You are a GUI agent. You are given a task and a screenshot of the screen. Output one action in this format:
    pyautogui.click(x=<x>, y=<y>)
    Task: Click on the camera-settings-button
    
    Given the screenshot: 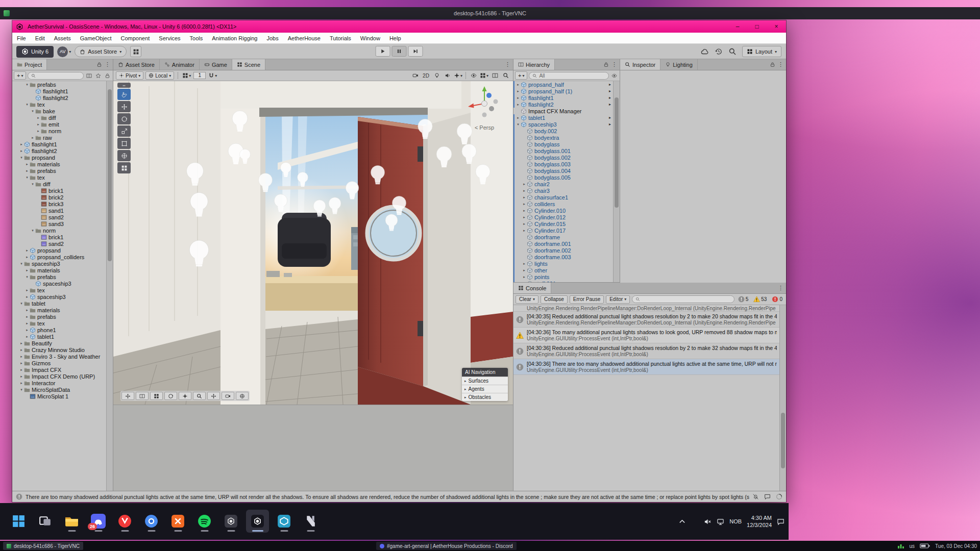 What is the action you would take?
    pyautogui.click(x=415, y=76)
    